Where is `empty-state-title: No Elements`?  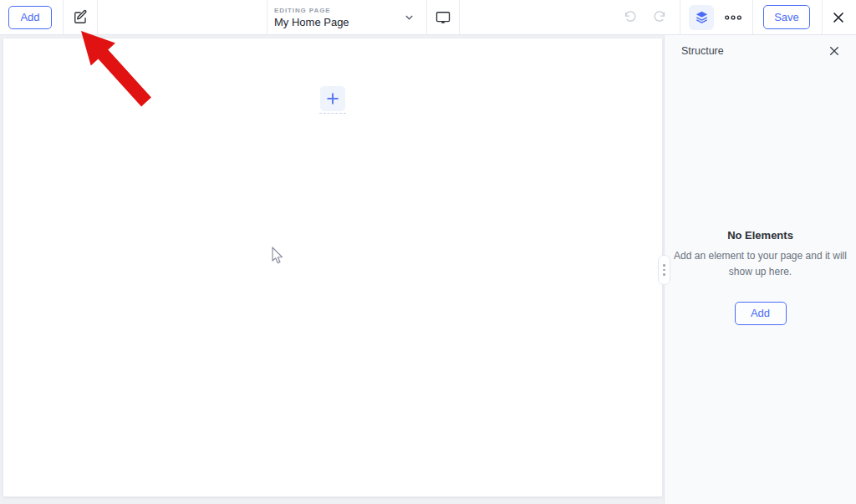 empty-state-title: No Elements is located at coordinates (761, 236).